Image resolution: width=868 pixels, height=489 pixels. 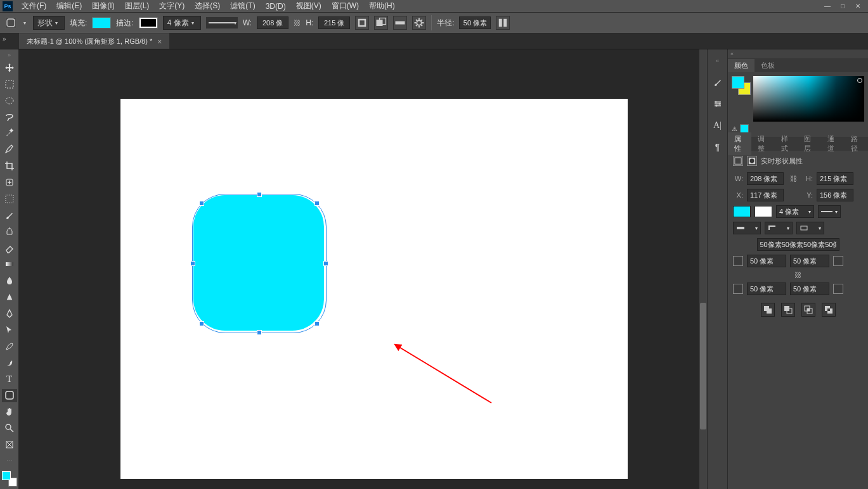 I want to click on edit-toolbar-icon: ⋯, so click(x=10, y=460).